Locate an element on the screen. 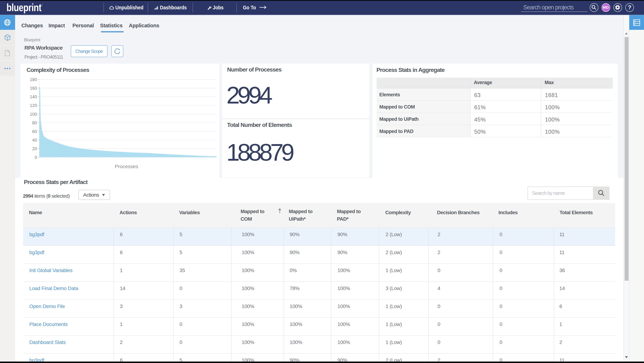 Image resolution: width=644 pixels, height=363 pixels. svg-text: 120 is located at coordinates (33, 105).